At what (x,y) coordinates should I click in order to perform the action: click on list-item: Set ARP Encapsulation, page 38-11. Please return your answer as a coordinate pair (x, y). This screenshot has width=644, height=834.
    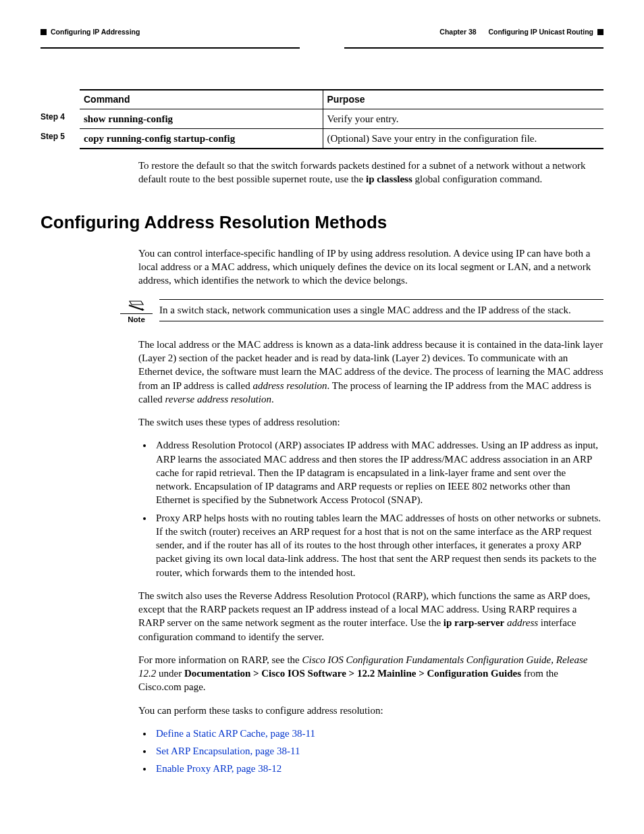
    Looking at the image, I should click on (378, 751).